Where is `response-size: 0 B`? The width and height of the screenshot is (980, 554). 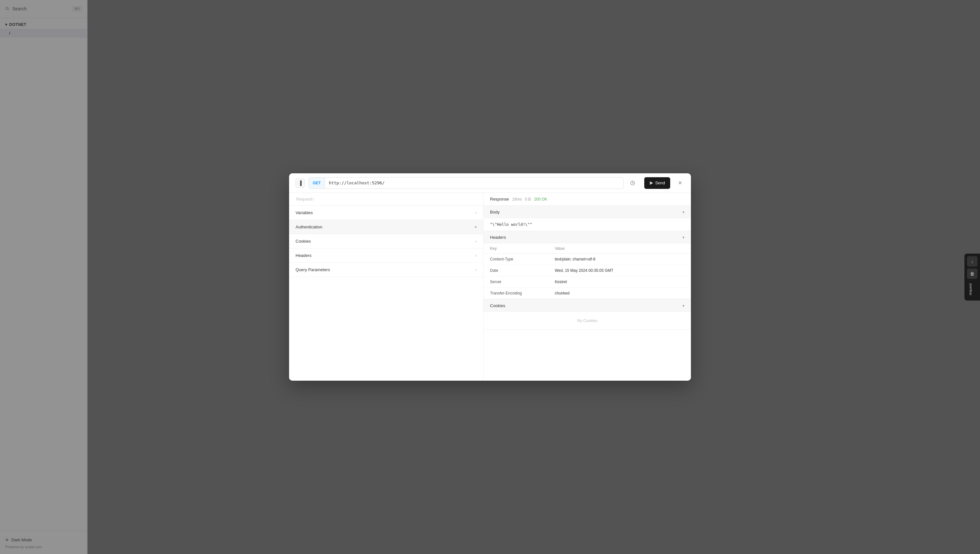
response-size: 0 B is located at coordinates (528, 199).